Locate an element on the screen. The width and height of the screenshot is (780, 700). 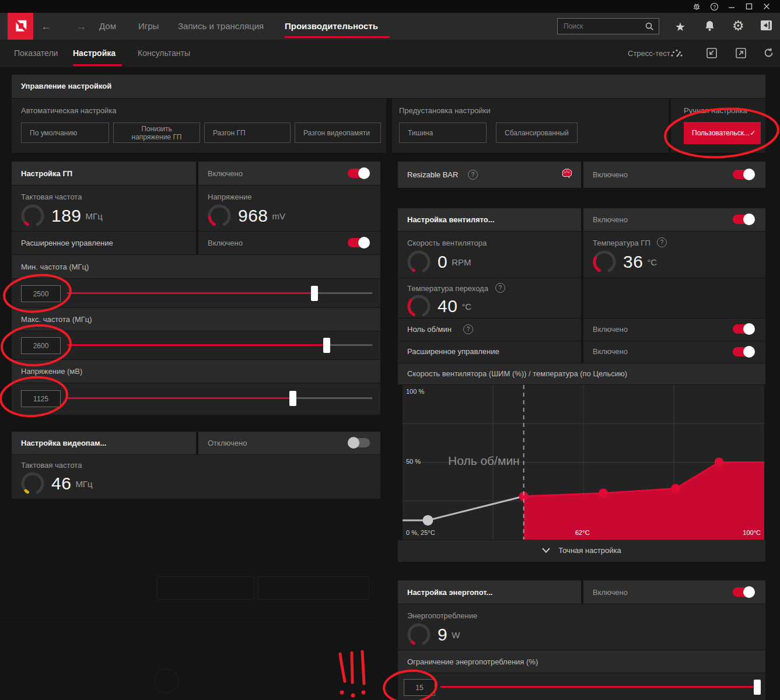
power-tuning-toggle is located at coordinates (744, 592).